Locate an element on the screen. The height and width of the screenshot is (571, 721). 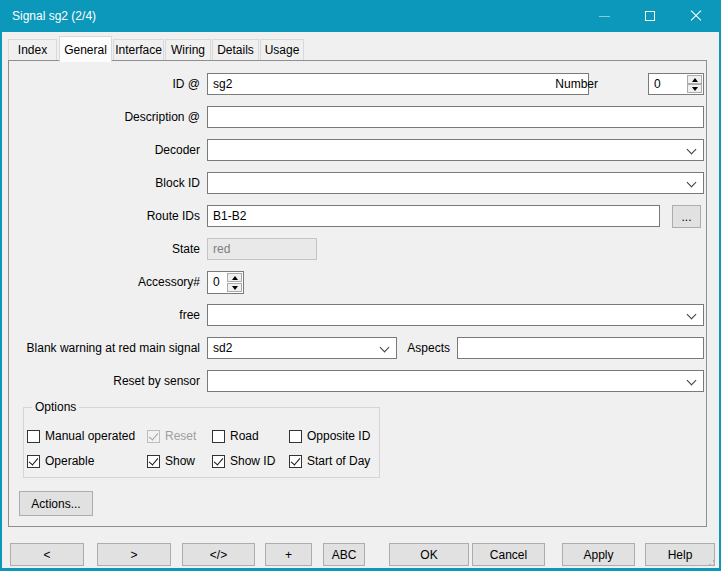
reset-by-sensor-label: Reset by sensor is located at coordinates (111, 381).